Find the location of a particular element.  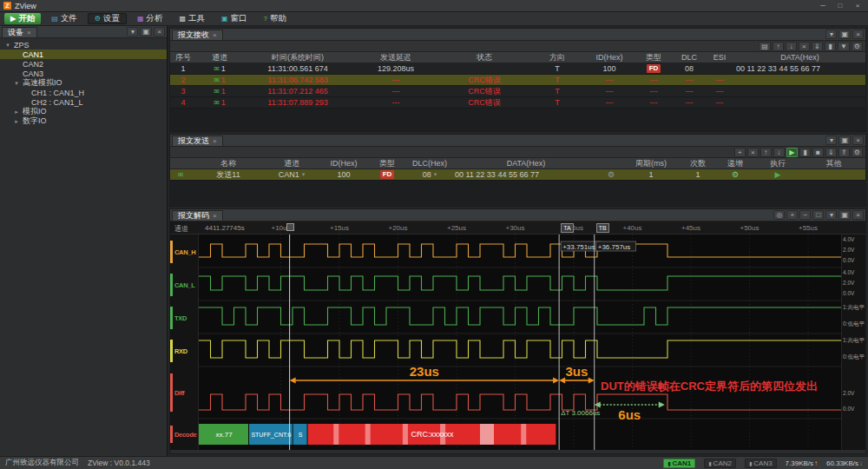

status-badge-can3: ▮CAN3 is located at coordinates (760, 464).